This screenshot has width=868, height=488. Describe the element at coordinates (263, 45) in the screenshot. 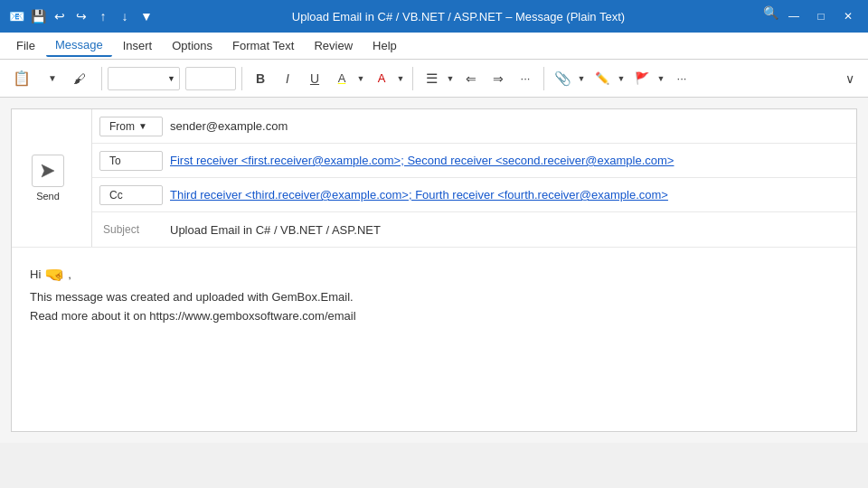

I see `menu-format-text: Format Text` at that location.